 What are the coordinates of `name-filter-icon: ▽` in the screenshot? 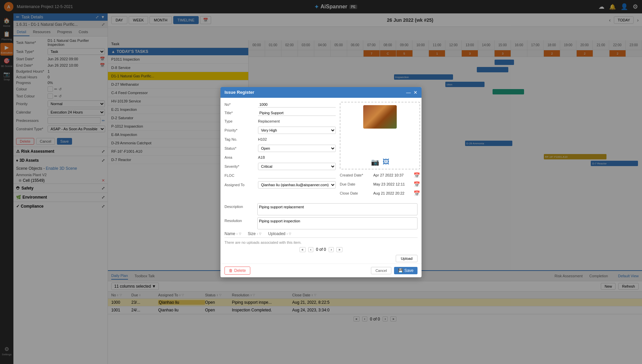 It's located at (240, 234).